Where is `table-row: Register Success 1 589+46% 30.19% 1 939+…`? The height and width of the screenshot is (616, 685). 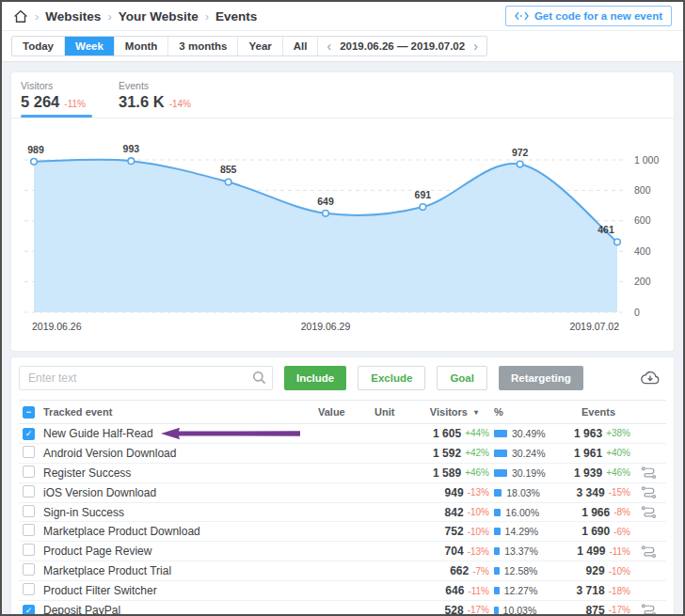 table-row: Register Success 1 589+46% 30.19% 1 939+… is located at coordinates (342, 474).